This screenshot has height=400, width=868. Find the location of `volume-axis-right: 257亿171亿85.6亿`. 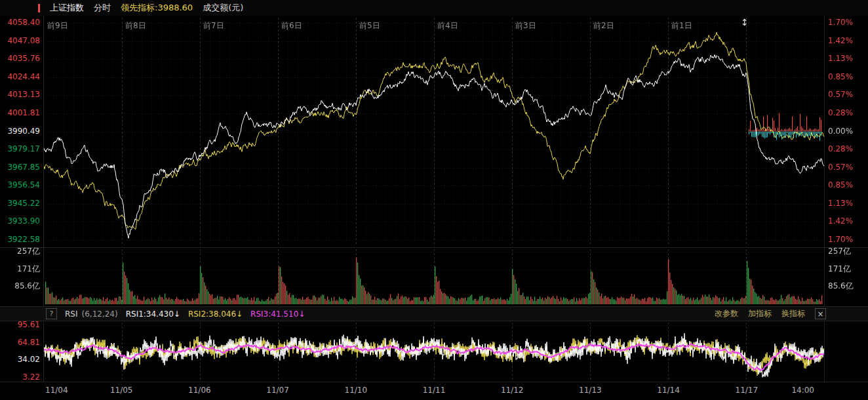

volume-axis-right: 257亿171亿85.6亿 is located at coordinates (846, 277).